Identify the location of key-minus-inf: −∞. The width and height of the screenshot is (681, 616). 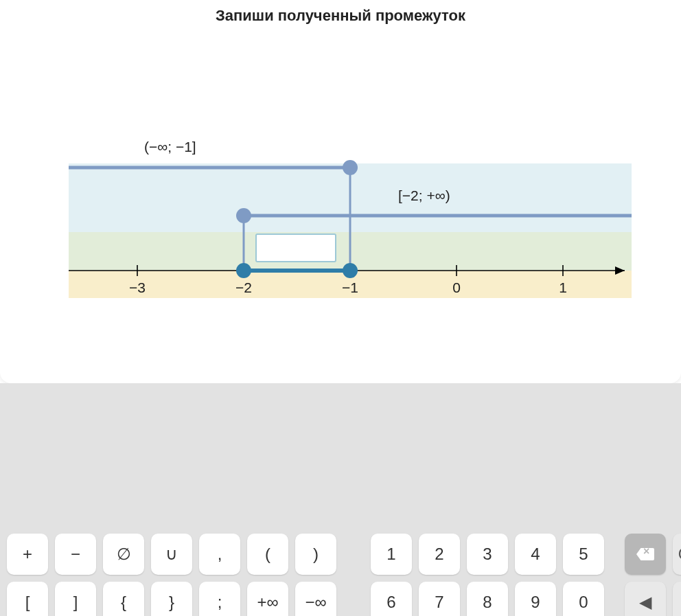
(316, 599).